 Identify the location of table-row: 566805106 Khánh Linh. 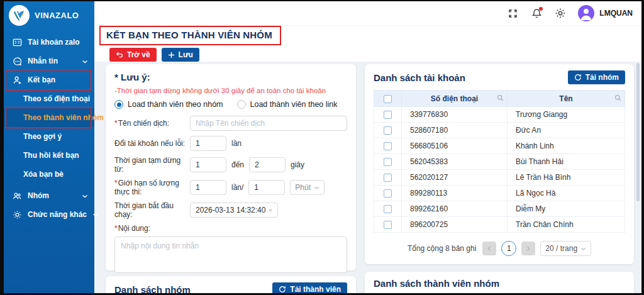
(499, 146).